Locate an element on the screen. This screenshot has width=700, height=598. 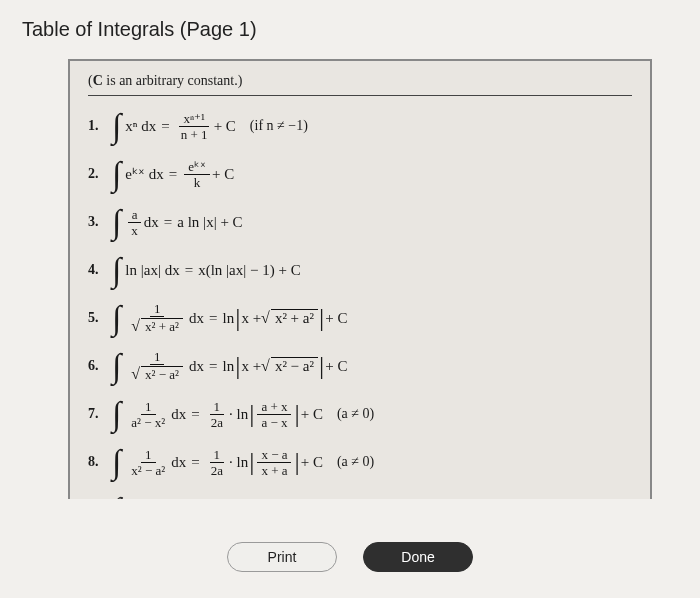
item-number: 1. is located at coordinates (100, 126).